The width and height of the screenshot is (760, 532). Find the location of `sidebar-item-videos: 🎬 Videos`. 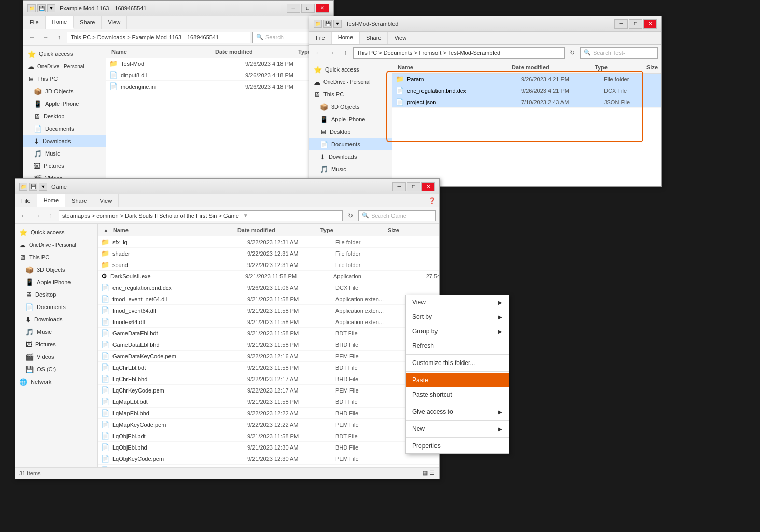

sidebar-item-videos: 🎬 Videos is located at coordinates (56, 357).